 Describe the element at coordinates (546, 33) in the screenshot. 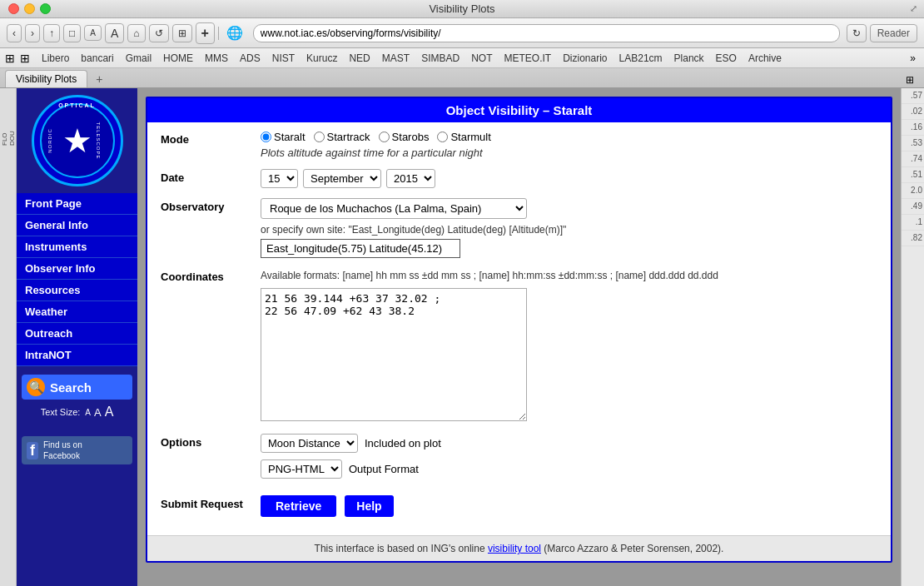

I see `address-bar` at that location.